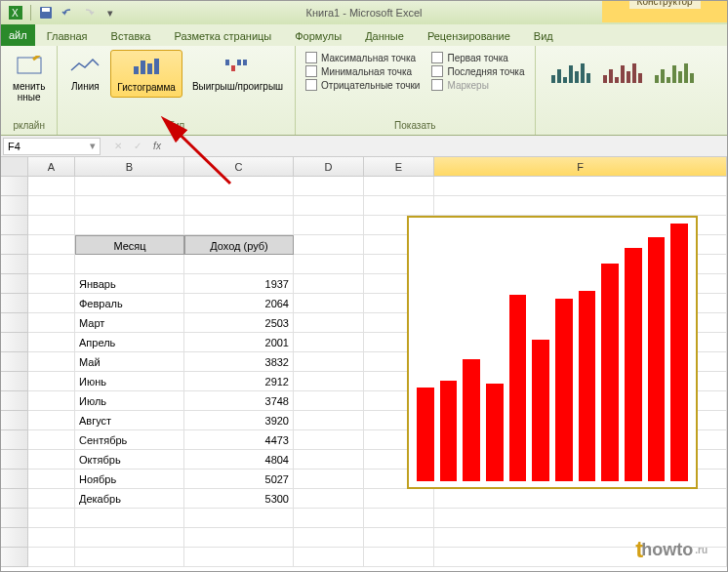 The image size is (728, 572). Describe the element at coordinates (329, 166) in the screenshot. I see `col-header-D: D` at that location.